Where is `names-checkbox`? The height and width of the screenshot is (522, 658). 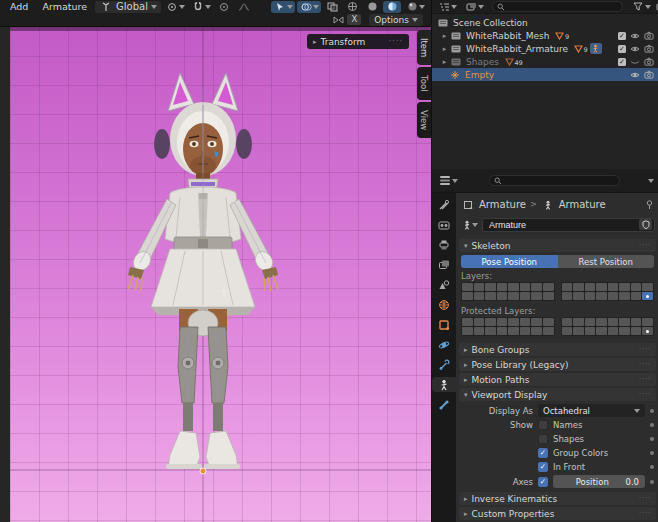
names-checkbox is located at coordinates (543, 425).